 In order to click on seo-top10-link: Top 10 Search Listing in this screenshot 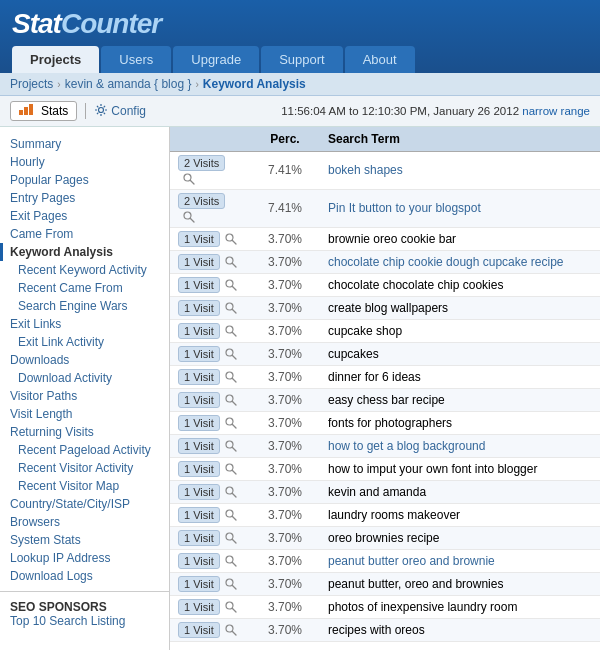, I will do `click(68, 621)`.